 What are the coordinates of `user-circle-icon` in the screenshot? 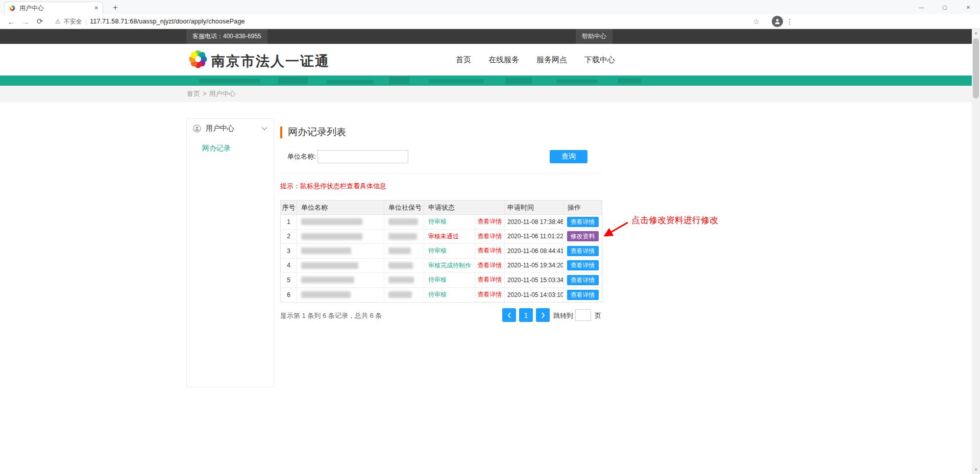 It's located at (197, 129).